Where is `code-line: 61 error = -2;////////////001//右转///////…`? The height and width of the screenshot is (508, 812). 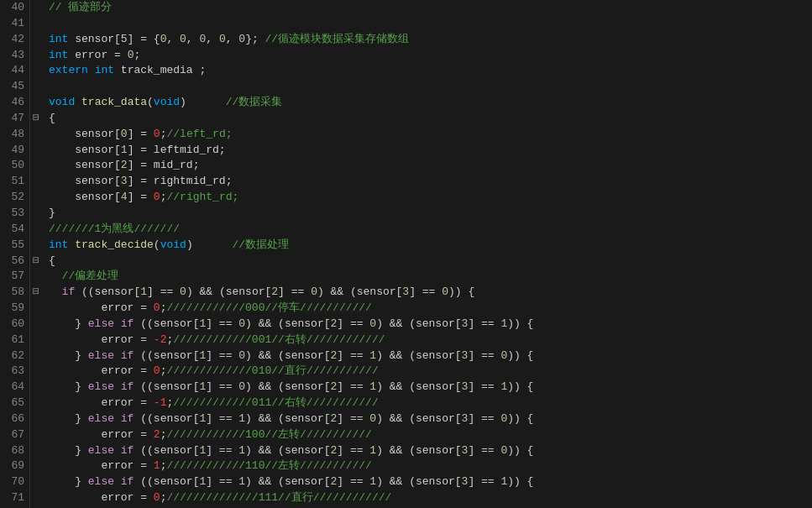
code-line: 61 error = -2;////////////001//右转///////… is located at coordinates (406, 341).